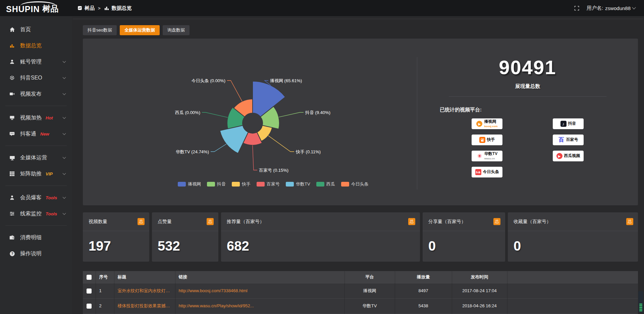  What do you see at coordinates (559, 156) in the screenshot?
I see `xigua-logo-icon: ▶` at bounding box center [559, 156].